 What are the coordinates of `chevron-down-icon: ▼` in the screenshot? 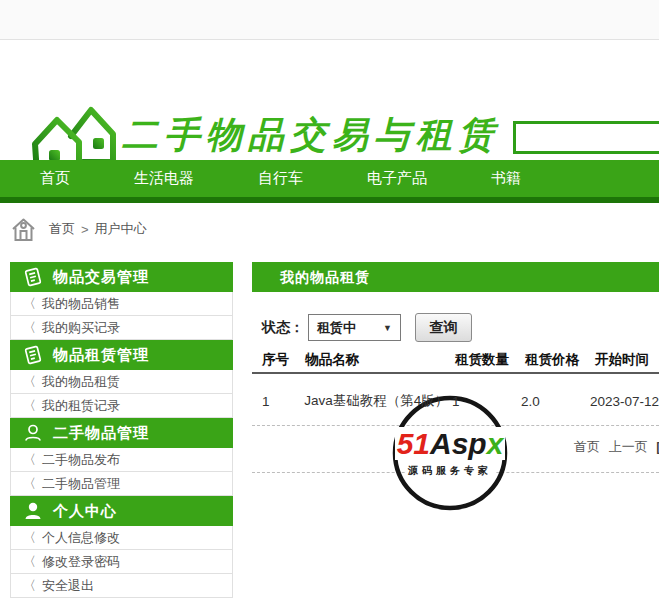 It's located at (388, 328).